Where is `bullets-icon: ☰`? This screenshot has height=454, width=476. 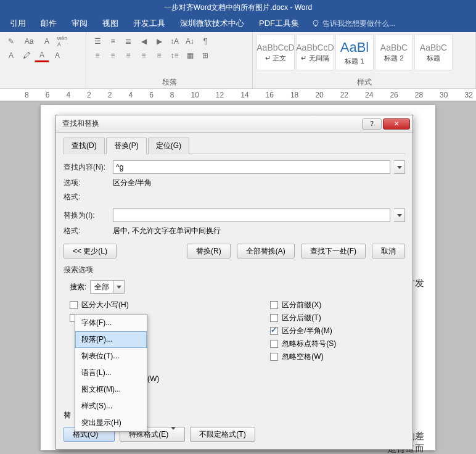
bullets-icon: ☰ is located at coordinates (97, 41).